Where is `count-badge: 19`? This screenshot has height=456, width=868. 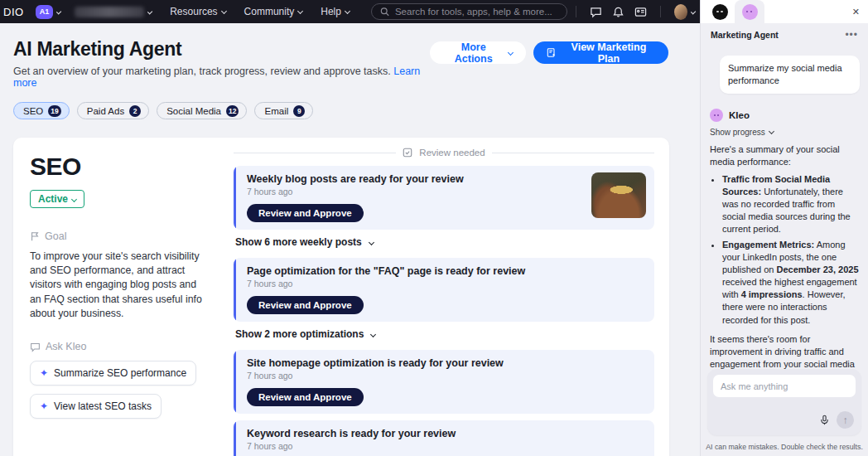 count-badge: 19 is located at coordinates (55, 111).